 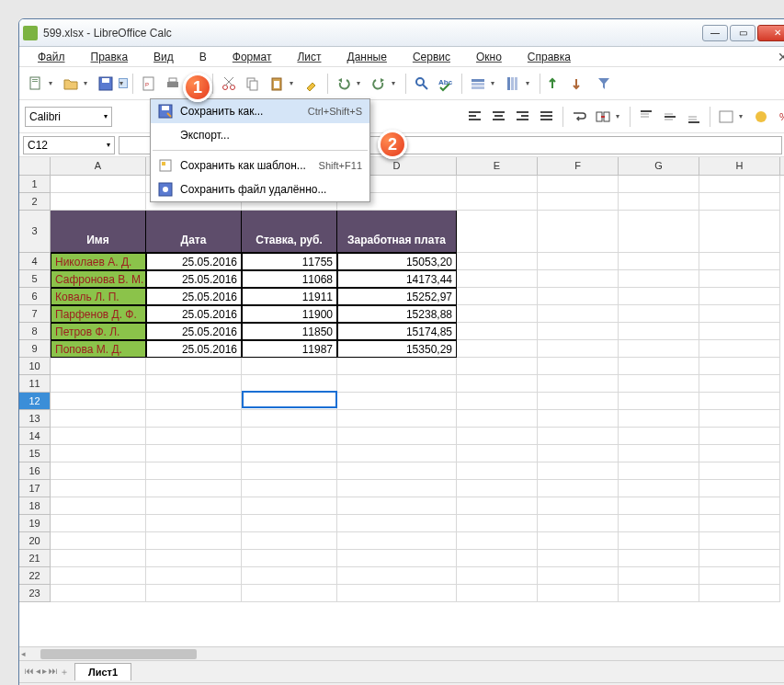 What do you see at coordinates (35, 524) in the screenshot?
I see `row-header: 19` at bounding box center [35, 524].